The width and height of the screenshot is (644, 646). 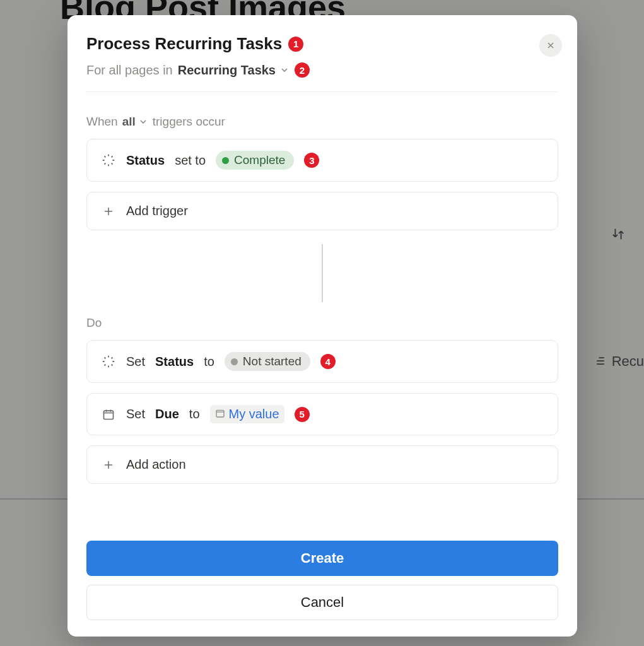 What do you see at coordinates (322, 558) in the screenshot?
I see `create-button: Create` at bounding box center [322, 558].